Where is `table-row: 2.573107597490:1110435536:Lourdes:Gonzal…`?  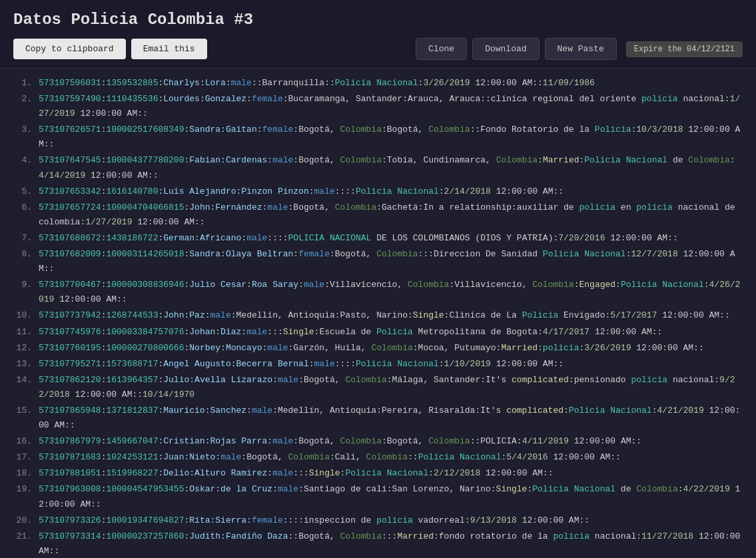
table-row: 2.573107597490:1110435536:Lourdes:Gonzal… is located at coordinates (378, 107).